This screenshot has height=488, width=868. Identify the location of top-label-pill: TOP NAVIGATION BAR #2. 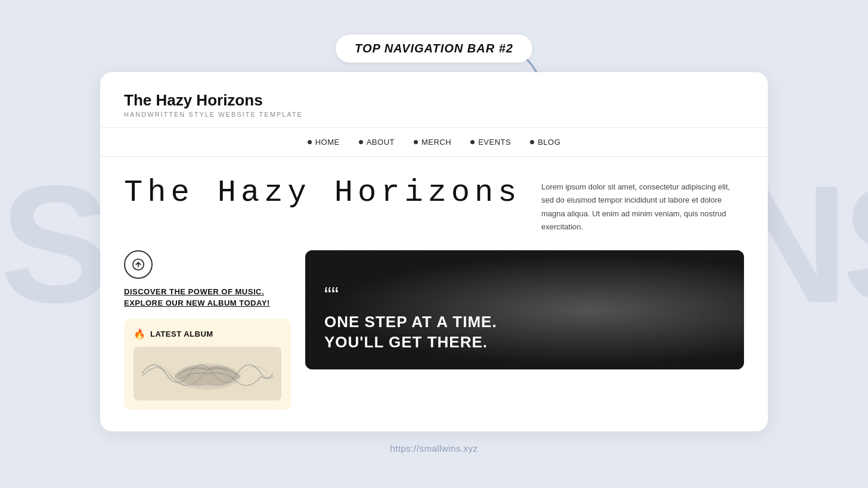
(434, 49).